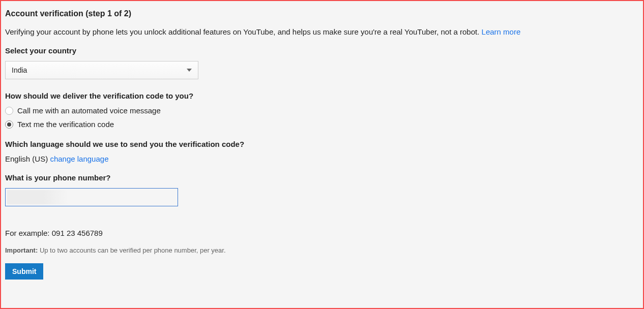 The width and height of the screenshot is (644, 309). I want to click on phone-input-wrap, so click(322, 197).